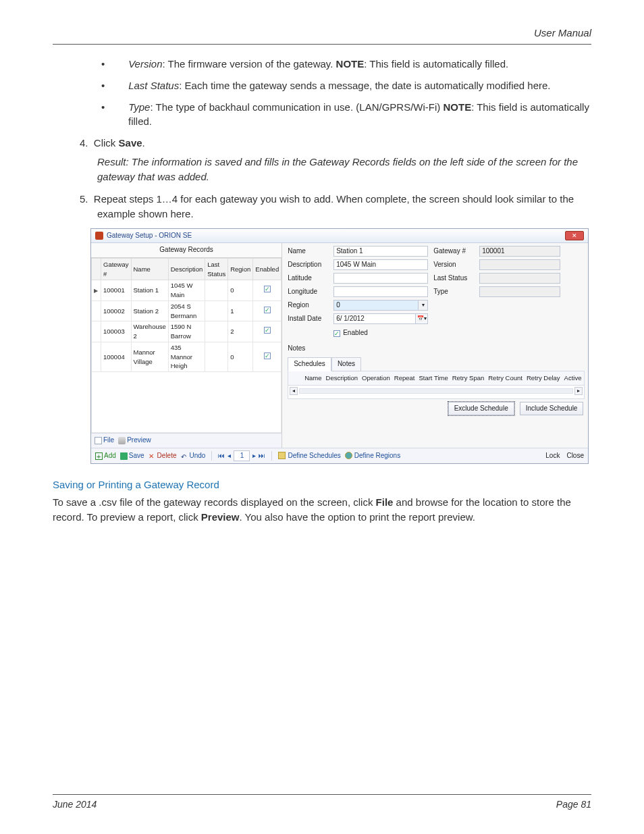 This screenshot has height=834, width=644. Describe the element at coordinates (436, 392) in the screenshot. I see `schedule-area: ◂ ▸` at that location.